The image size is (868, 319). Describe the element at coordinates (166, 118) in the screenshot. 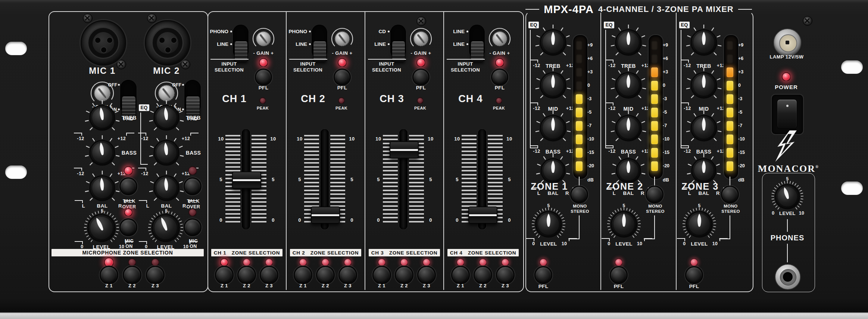

I see `mic-2-treb-knob` at that location.